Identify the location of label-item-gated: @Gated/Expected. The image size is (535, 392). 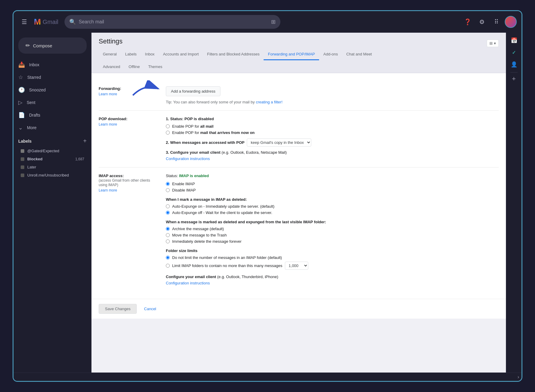
(52, 151).